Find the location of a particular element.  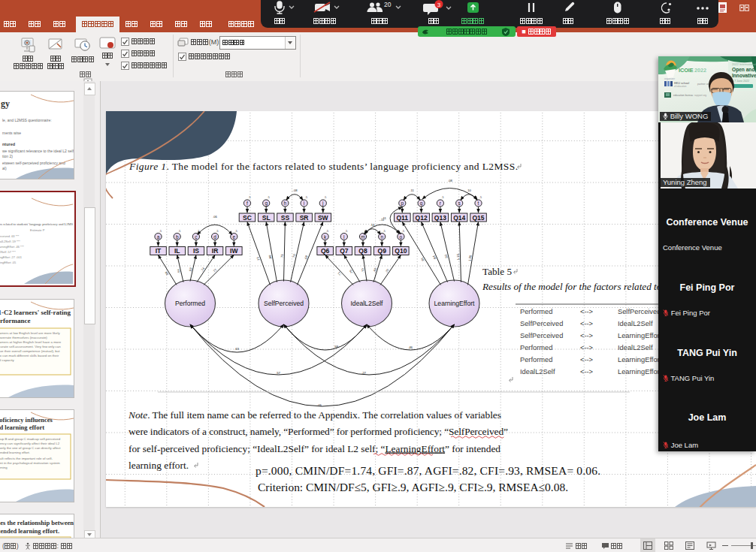

svg-text: l intended learning effort. is located at coordinates (30, 531).